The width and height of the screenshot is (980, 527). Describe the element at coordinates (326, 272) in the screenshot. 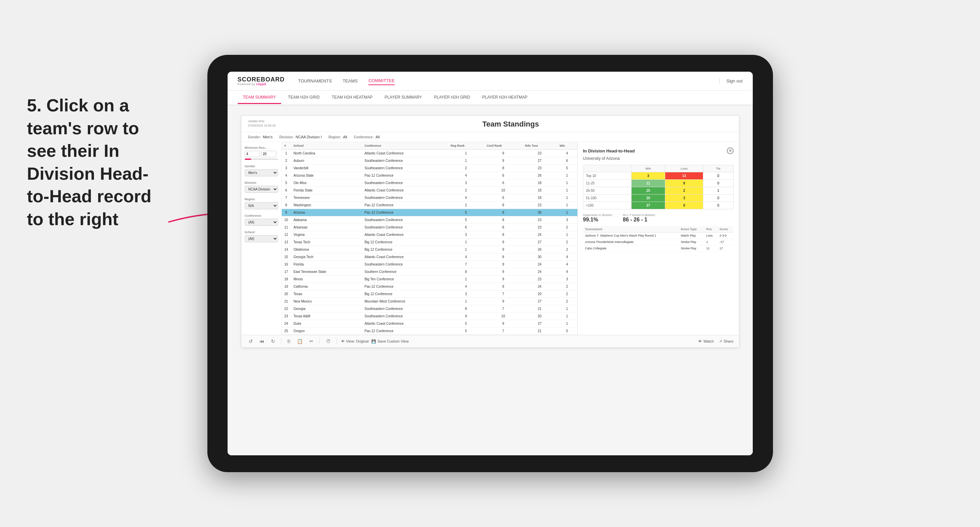

I see `cell-school: East Tennessee State` at that location.